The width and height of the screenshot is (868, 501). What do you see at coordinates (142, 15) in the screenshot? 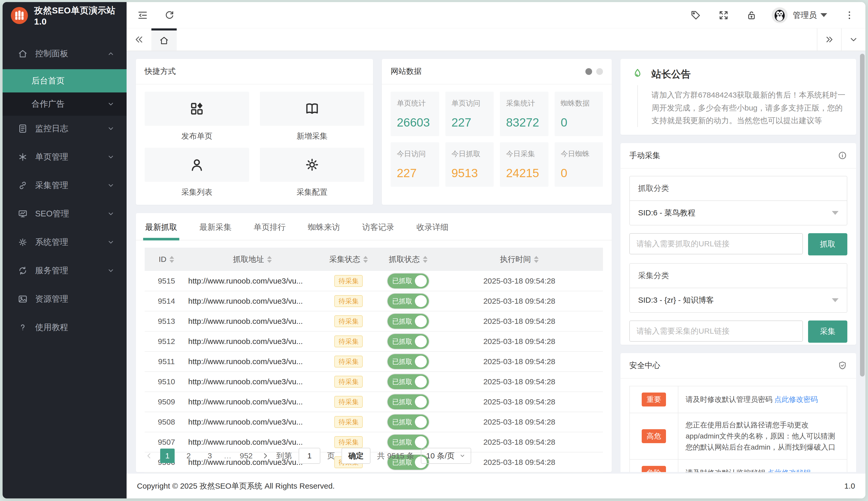
I see `menu-fold-icon` at bounding box center [142, 15].